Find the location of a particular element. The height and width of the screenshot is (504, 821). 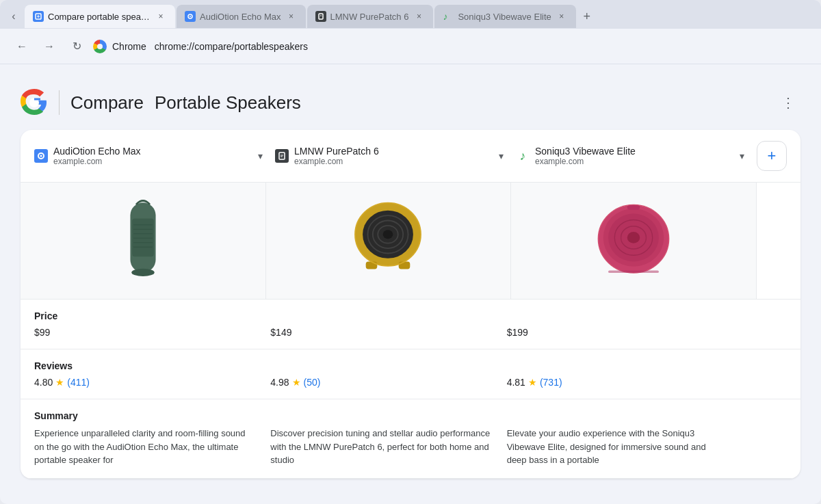

product1-name: AudiOtion Echo Max is located at coordinates (149, 151).